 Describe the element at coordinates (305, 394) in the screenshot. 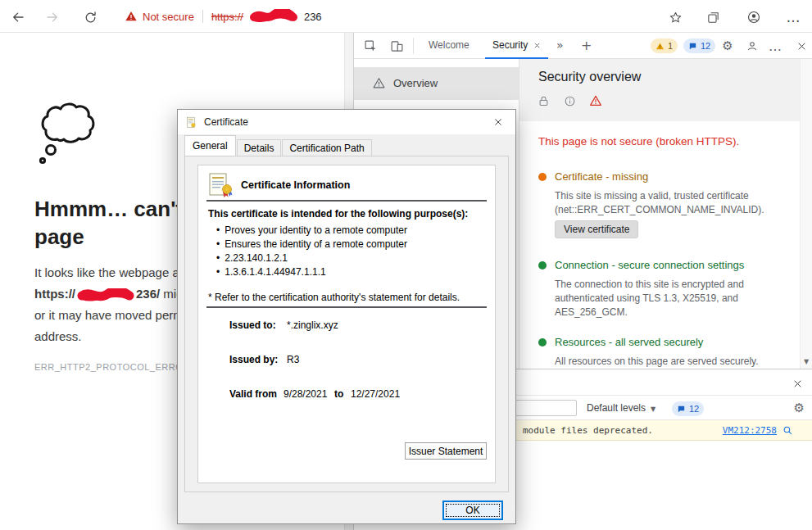

I see `valid-from-value: 9/28/2021` at that location.